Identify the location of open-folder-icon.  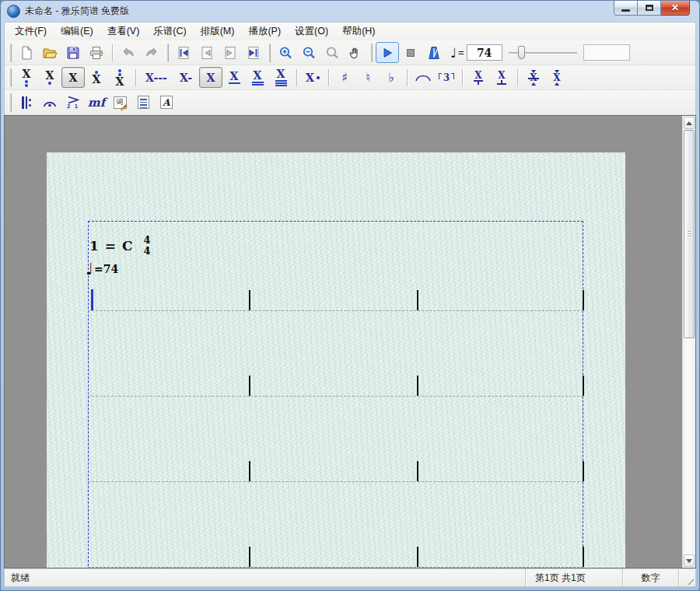
(50, 53).